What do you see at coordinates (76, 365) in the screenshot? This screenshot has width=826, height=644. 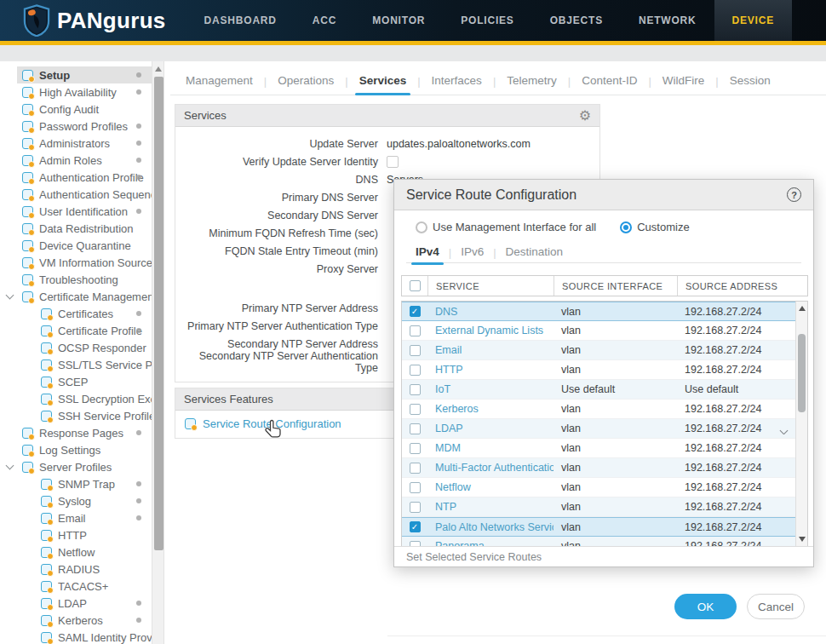 I see `sidebar-item-ssl-tls-service-profile: SSL/TLS Service Profile` at bounding box center [76, 365].